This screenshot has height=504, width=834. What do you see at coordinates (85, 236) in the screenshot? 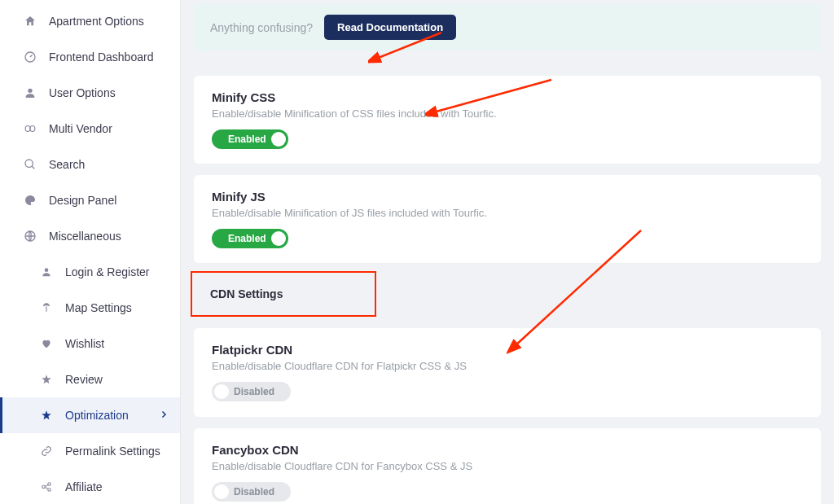
I see `sidebar-item-label: Miscellaneous` at bounding box center [85, 236].